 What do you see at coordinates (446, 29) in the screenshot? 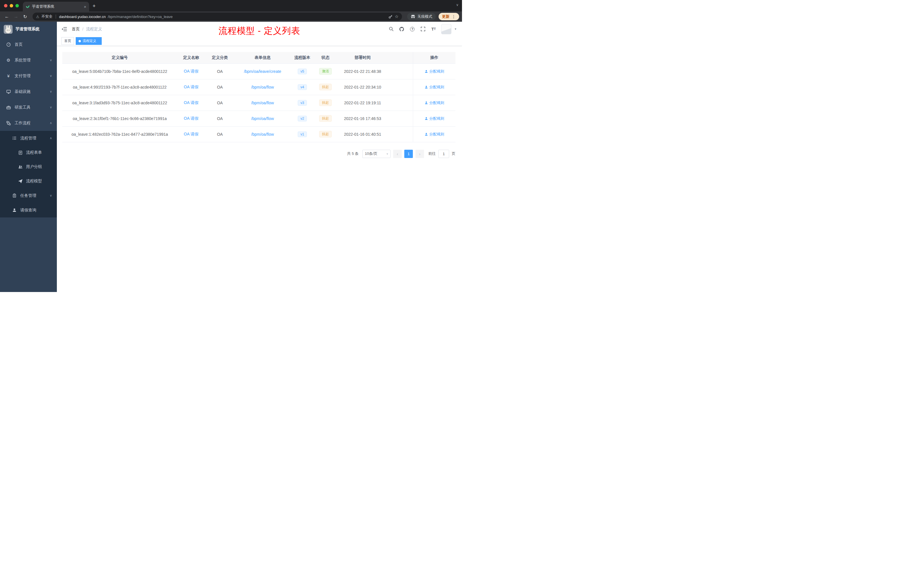
I see `user-avatar` at bounding box center [446, 29].